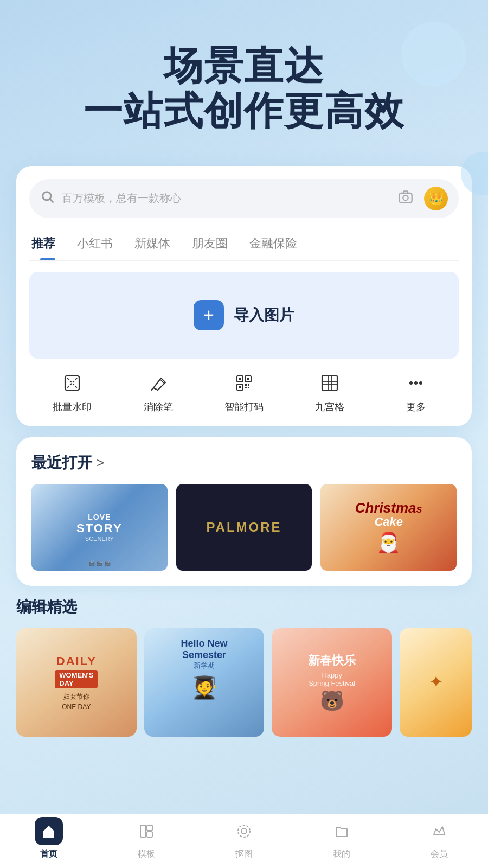 This screenshot has width=488, height=868. Describe the element at coordinates (342, 854) in the screenshot. I see `nav-myfiles-label: 我的` at that location.